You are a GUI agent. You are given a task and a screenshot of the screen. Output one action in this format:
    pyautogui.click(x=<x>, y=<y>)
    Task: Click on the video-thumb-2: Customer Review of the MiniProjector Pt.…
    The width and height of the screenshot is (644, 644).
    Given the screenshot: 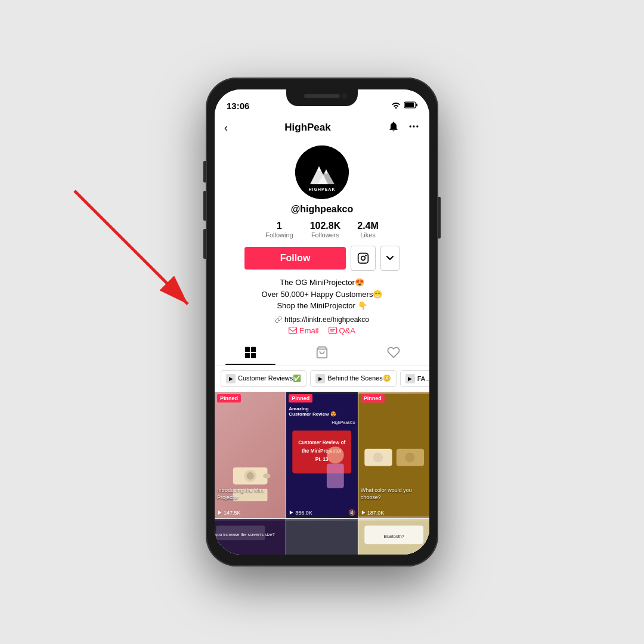 What is the action you would take?
    pyautogui.click(x=322, y=455)
    